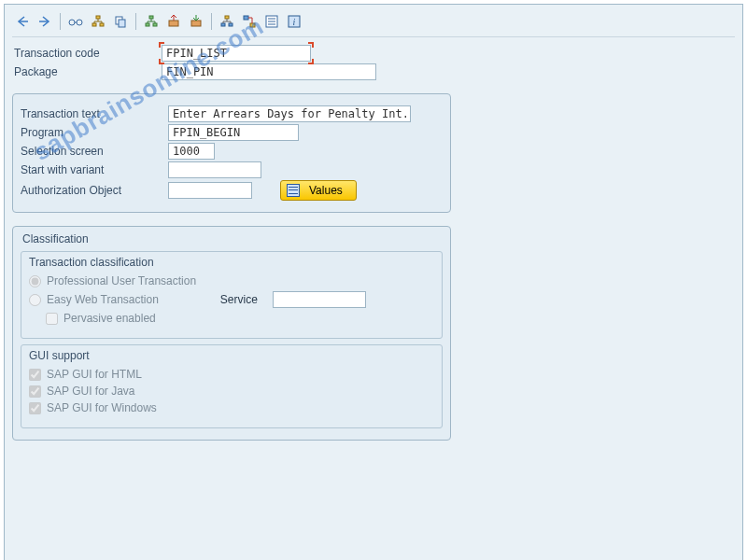 Image resolution: width=747 pixels, height=560 pixels. Describe the element at coordinates (22, 21) in the screenshot. I see `back-icon` at that location.